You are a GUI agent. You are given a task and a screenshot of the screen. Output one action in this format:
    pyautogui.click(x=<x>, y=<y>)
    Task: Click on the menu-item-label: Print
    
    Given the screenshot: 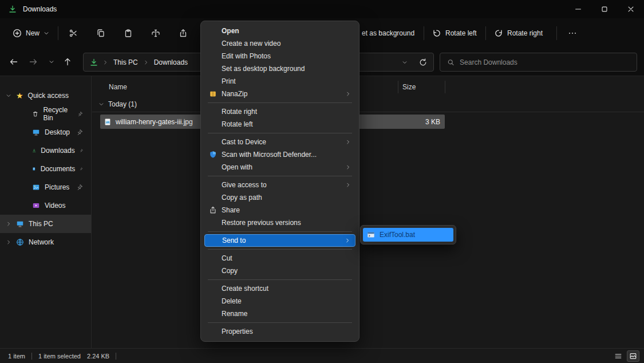 What is the action you would take?
    pyautogui.click(x=229, y=81)
    